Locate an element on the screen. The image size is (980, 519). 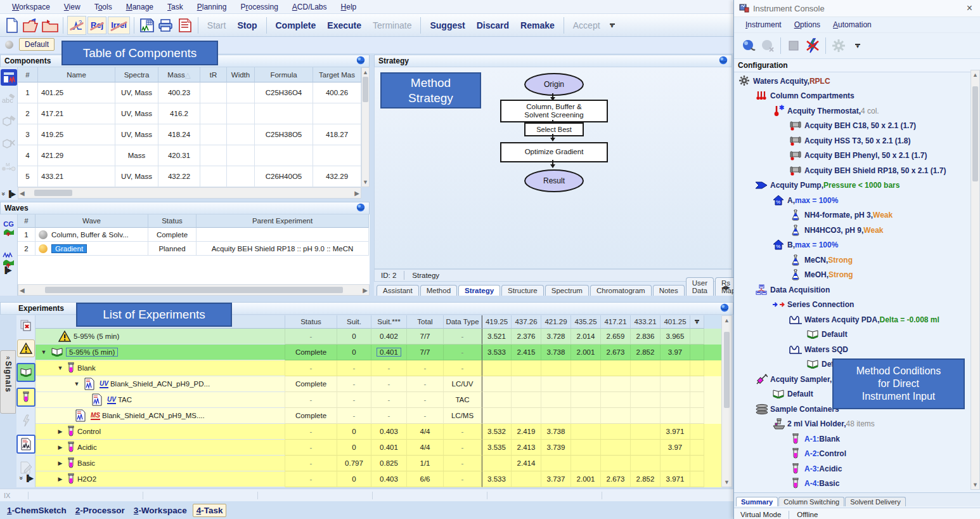
tab-chromatogram: Chromatogram is located at coordinates (621, 291).